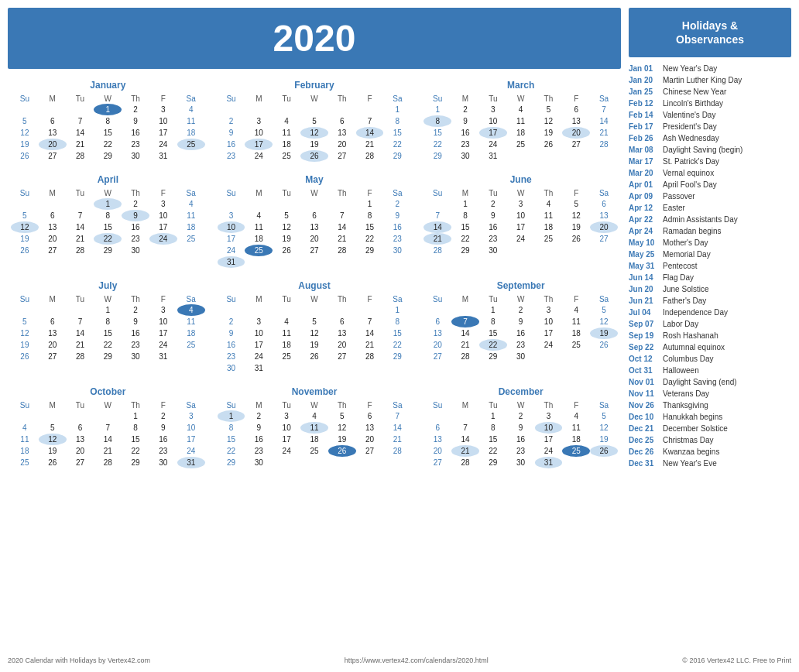  I want to click on holiday-item: Sep 22Autumnal equinox, so click(710, 348).